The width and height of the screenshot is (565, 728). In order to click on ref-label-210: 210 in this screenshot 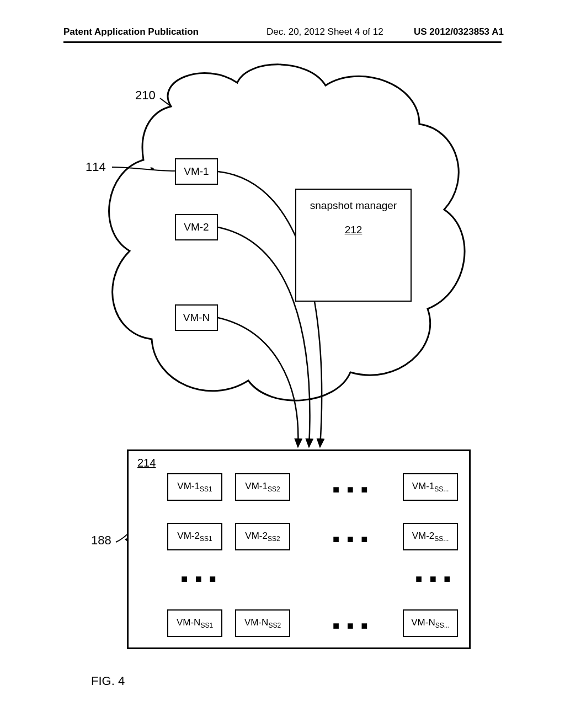, I will do `click(146, 95)`.